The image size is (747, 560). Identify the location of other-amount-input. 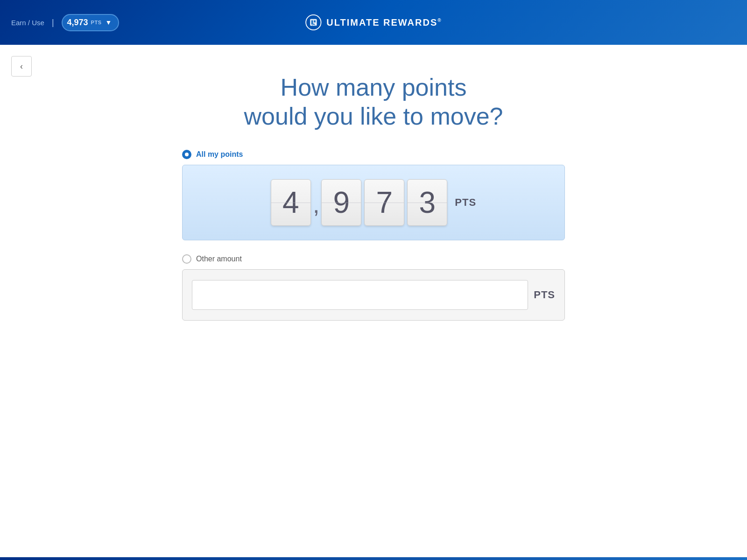
(360, 295).